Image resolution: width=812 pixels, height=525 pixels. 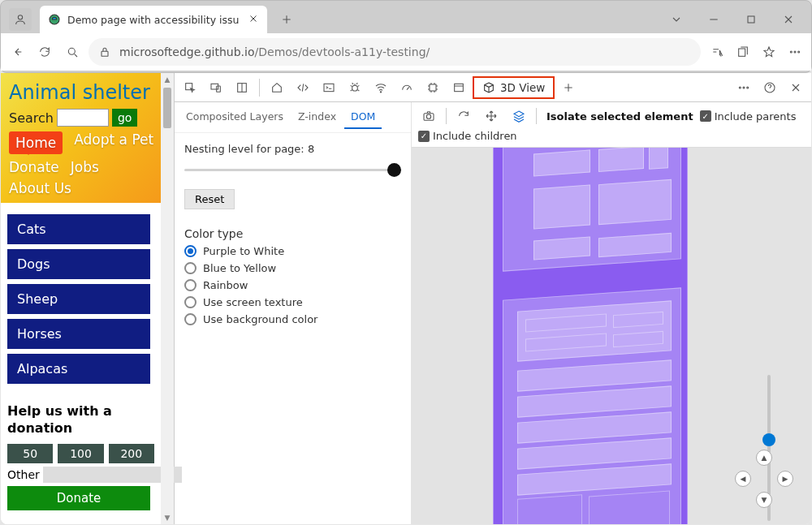 What do you see at coordinates (429, 116) in the screenshot?
I see `snapshot-button` at bounding box center [429, 116].